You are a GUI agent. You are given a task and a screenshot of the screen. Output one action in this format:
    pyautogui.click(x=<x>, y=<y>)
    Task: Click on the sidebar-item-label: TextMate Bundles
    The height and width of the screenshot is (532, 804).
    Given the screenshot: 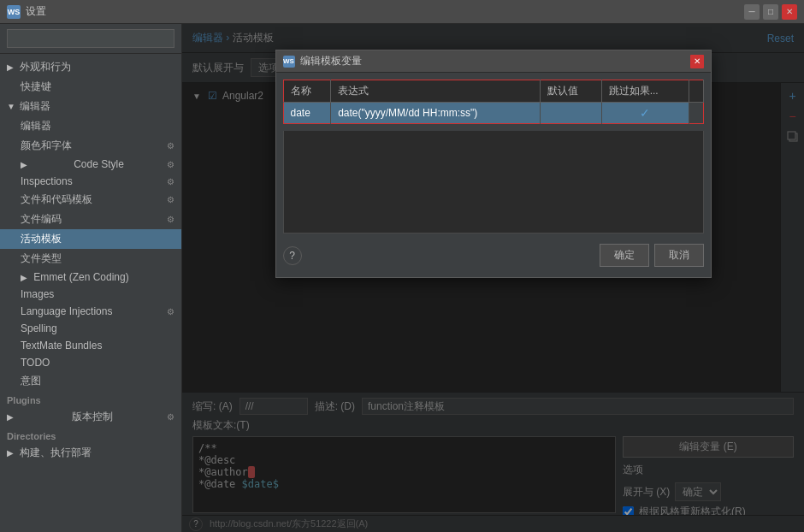 What is the action you would take?
    pyautogui.click(x=62, y=346)
    